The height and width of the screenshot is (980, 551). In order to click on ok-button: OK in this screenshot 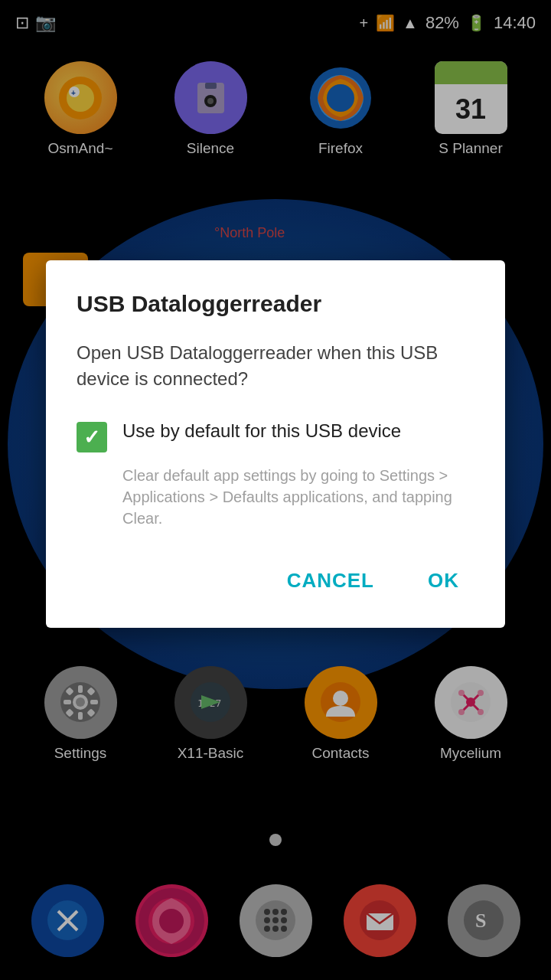, I will do `click(444, 580)`.